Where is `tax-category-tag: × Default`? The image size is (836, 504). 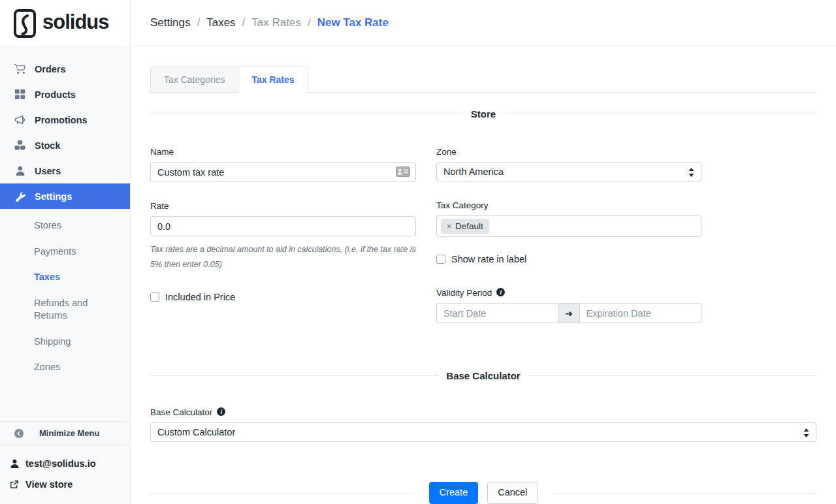 tax-category-tag: × Default is located at coordinates (465, 226).